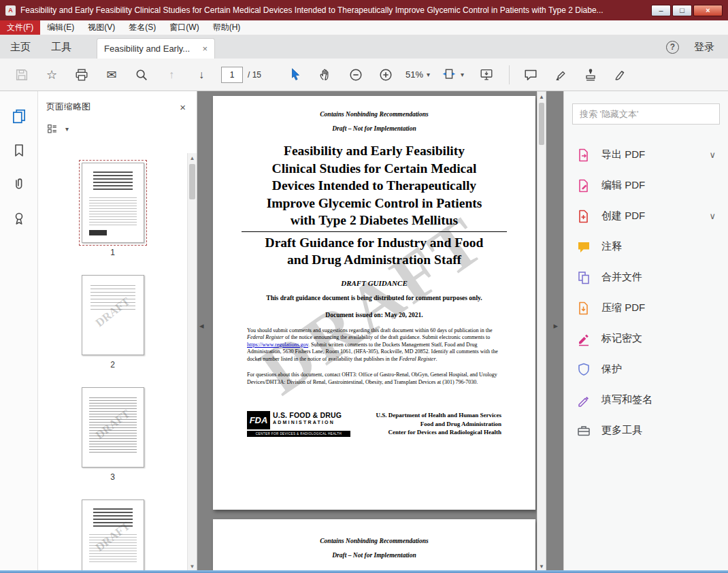 The image size is (728, 573). What do you see at coordinates (182, 108) in the screenshot?
I see `panel-close-icon: ×` at bounding box center [182, 108].